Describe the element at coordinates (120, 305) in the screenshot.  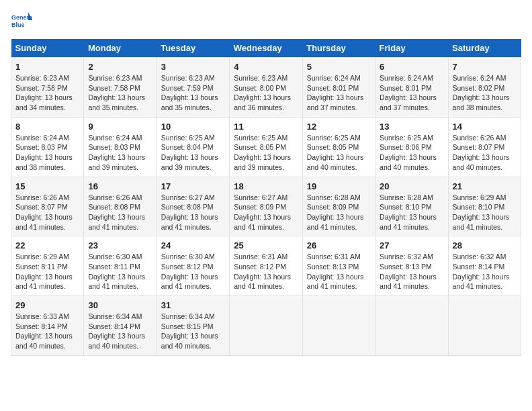
I see `day-number: 30` at that location.